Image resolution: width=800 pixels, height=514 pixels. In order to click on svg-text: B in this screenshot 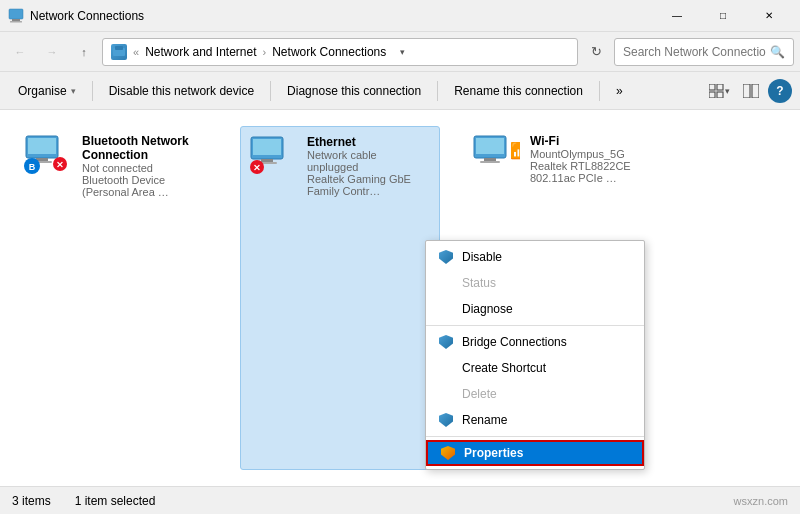, I will do `click(32, 167)`.